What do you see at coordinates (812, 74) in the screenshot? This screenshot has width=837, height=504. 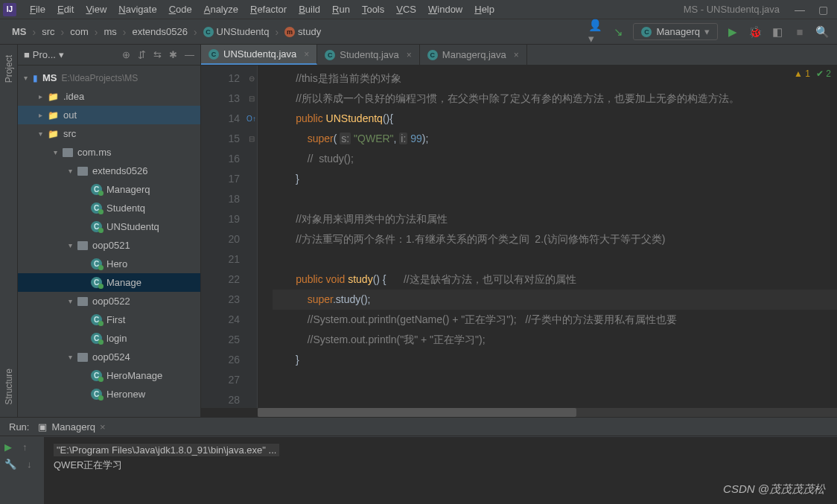 I see `inspection-status: ▲ 1 ✔ 2` at bounding box center [812, 74].